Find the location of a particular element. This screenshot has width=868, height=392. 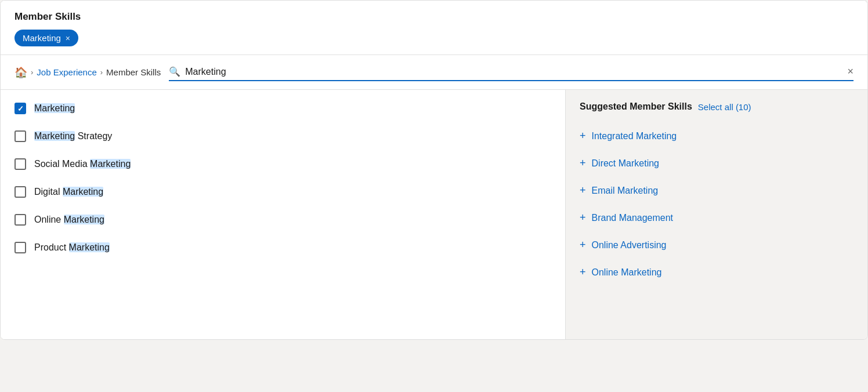

highlight-product-marketing: Marketing is located at coordinates (89, 247).